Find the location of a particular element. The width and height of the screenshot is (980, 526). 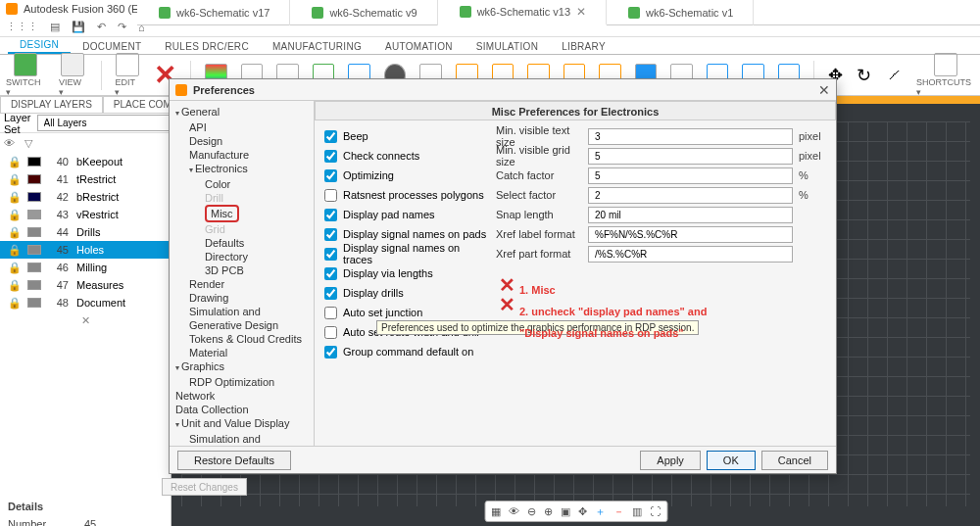

layer-row: 🔒41tRestrict is located at coordinates (85, 179).